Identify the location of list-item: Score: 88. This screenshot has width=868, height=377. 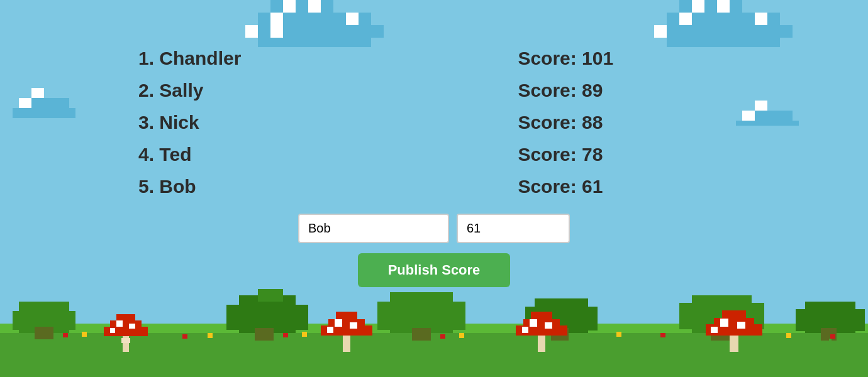
(565, 122).